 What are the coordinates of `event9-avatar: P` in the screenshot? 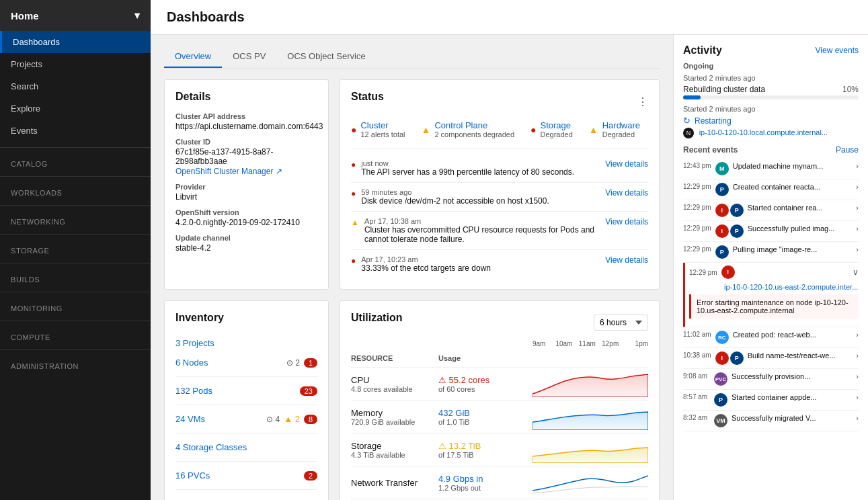 It's located at (721, 400).